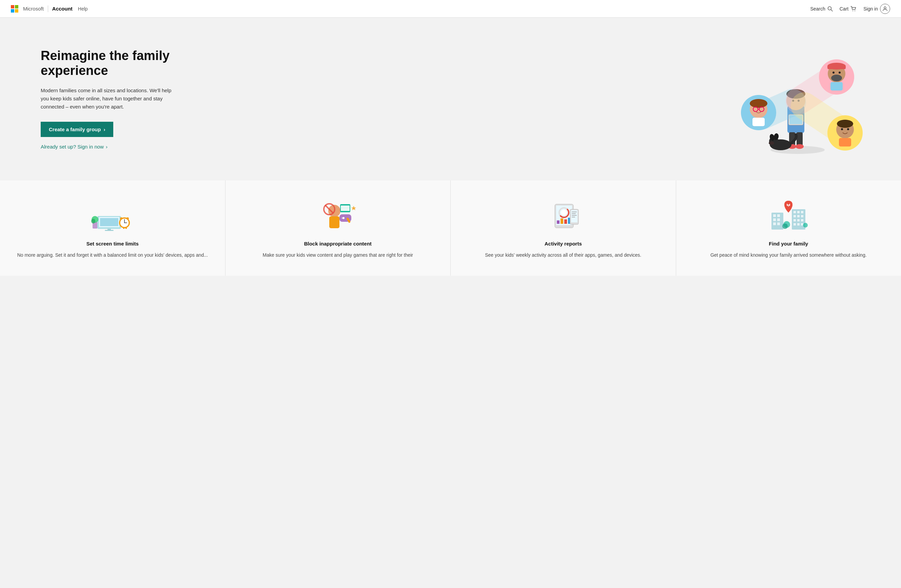 The height and width of the screenshot is (588, 901). Describe the element at coordinates (563, 244) in the screenshot. I see `activity-title: Activity reports` at that location.